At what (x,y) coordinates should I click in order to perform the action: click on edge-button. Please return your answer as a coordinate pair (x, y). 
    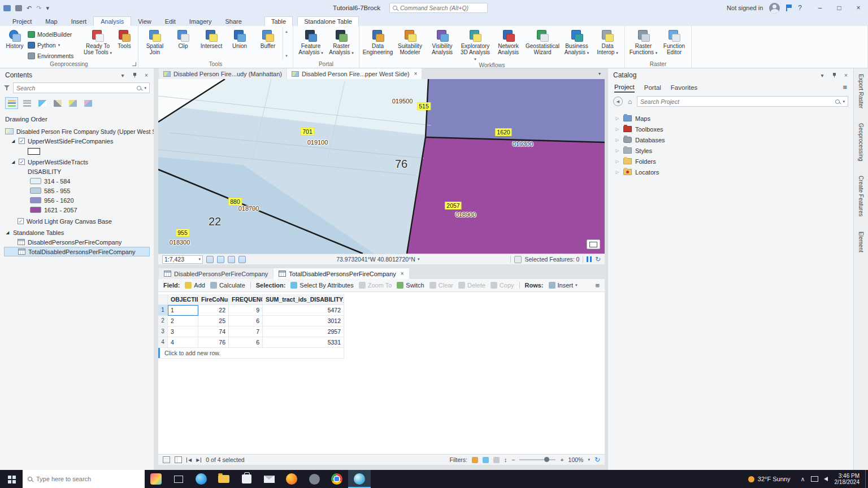
    Looking at the image, I should click on (201, 479).